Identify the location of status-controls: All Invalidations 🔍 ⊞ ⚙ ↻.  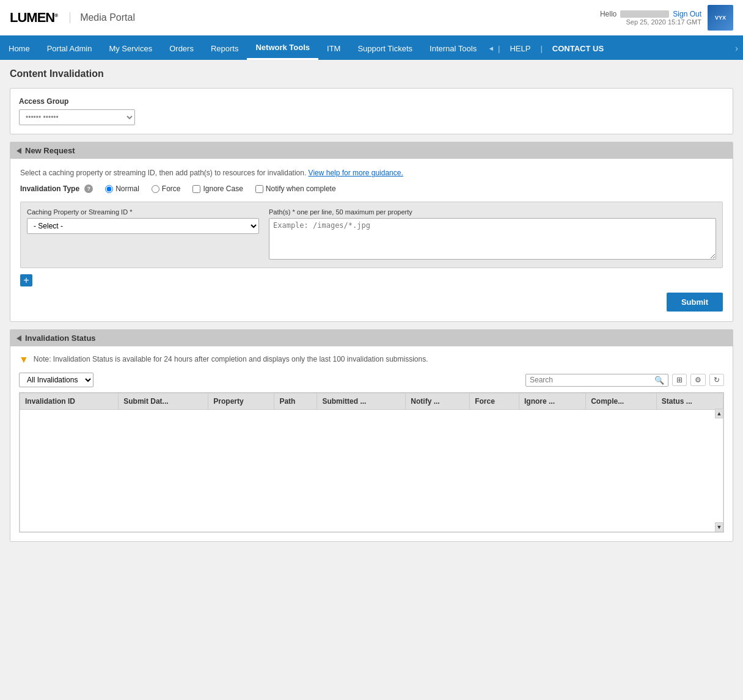
(372, 380).